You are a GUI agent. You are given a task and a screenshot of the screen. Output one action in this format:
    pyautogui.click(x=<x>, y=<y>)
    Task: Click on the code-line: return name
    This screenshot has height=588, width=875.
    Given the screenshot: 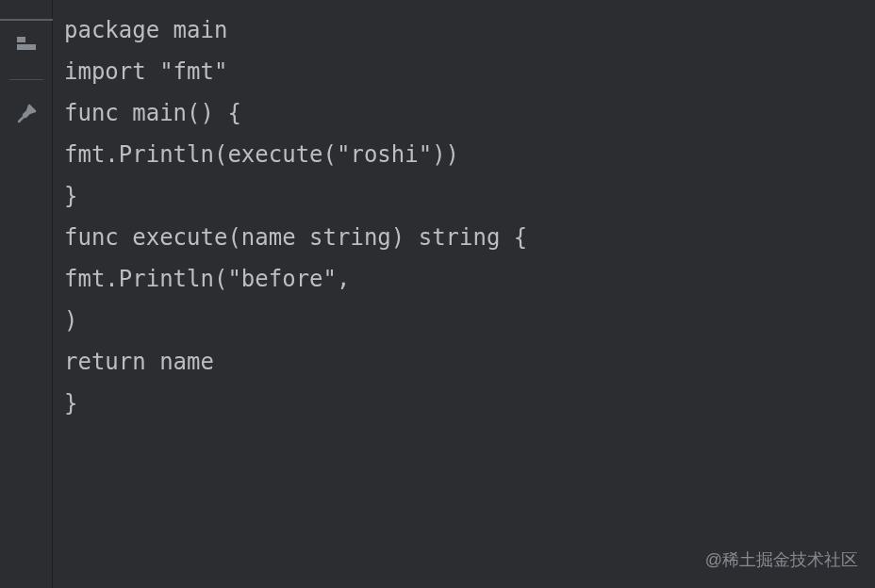 What is the action you would take?
    pyautogui.click(x=470, y=362)
    